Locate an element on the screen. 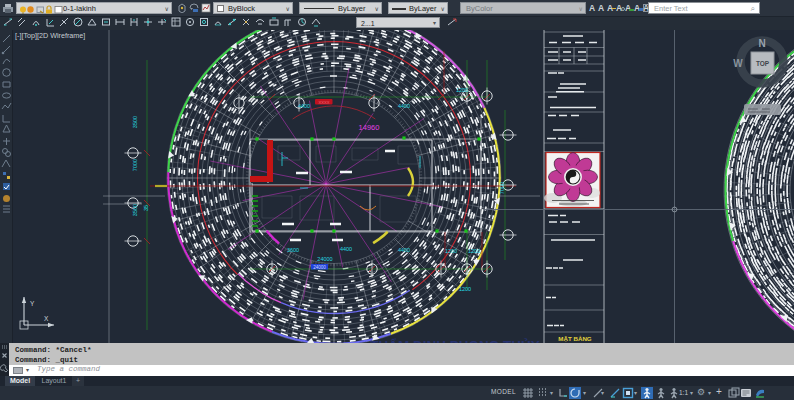 The height and width of the screenshot is (400, 794). svg-text: XXXX is located at coordinates (324, 102).